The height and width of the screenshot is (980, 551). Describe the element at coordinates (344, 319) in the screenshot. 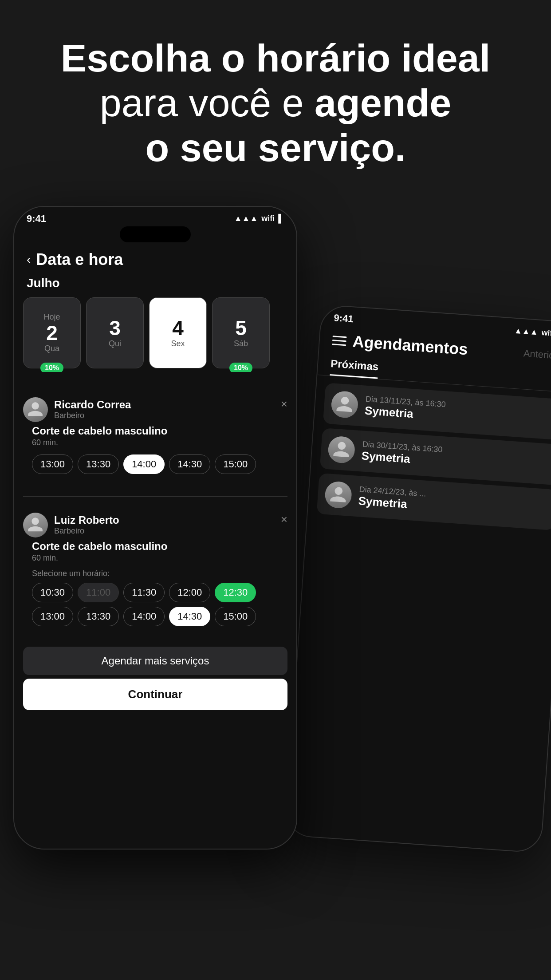

I see `status-time-2: 9:41` at that location.